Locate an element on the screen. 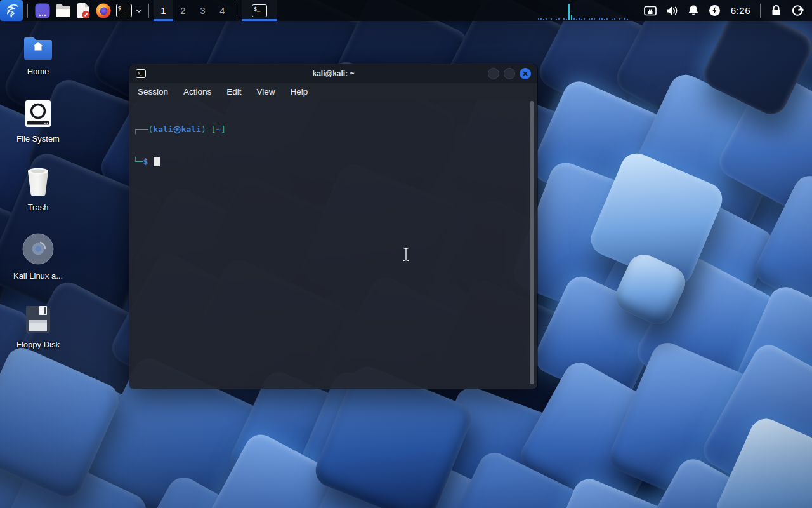 The height and width of the screenshot is (508, 812). scrollbar-thumb is located at coordinates (532, 243).